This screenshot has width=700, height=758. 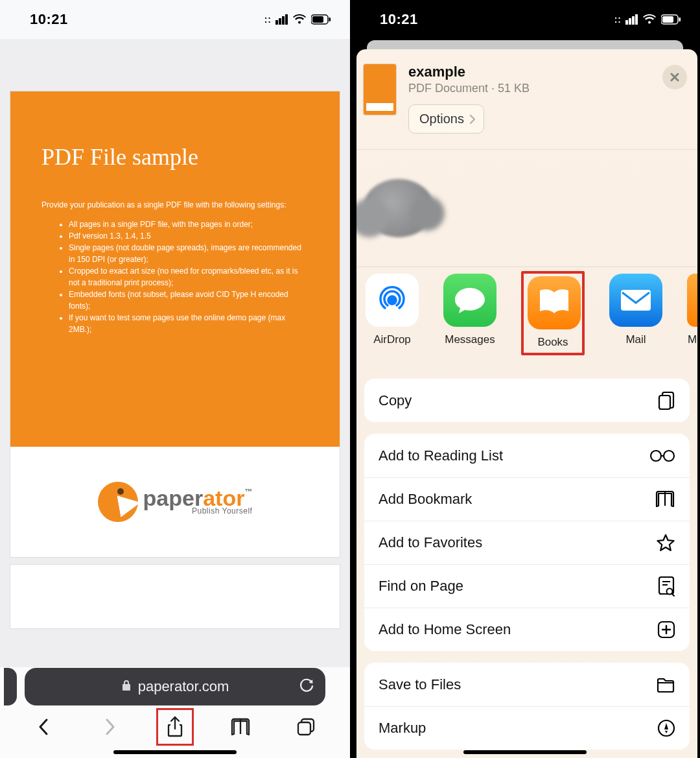 I want to click on mail-icon, so click(x=636, y=300).